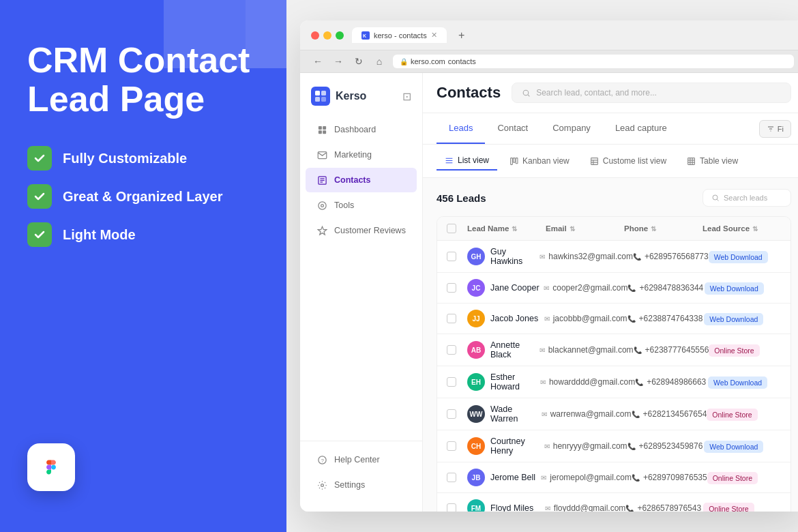  What do you see at coordinates (361, 231) in the screenshot?
I see `sidebar-item-reviews: Customer Reviews` at bounding box center [361, 231].